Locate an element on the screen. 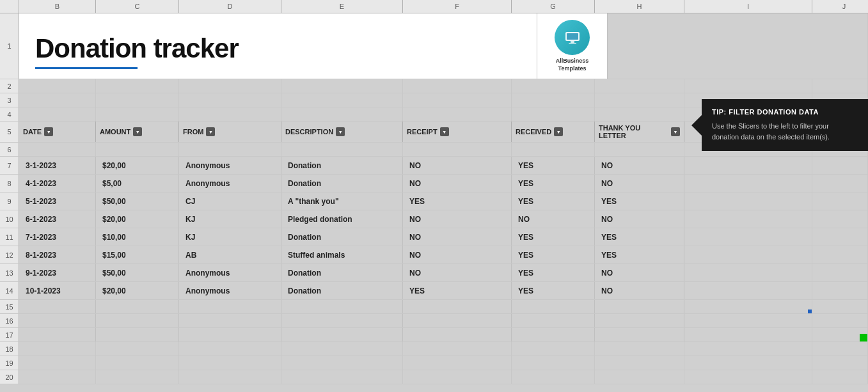  cell-d20 is located at coordinates (230, 377).